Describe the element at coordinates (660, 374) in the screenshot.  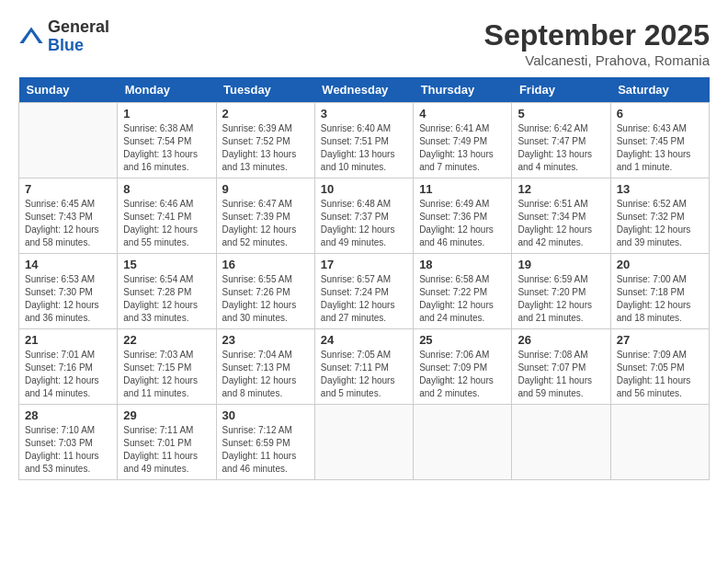
I see `day-info: Sunrise: 7:09 AM Sunset: 7:05 PM Dayligh…` at that location.